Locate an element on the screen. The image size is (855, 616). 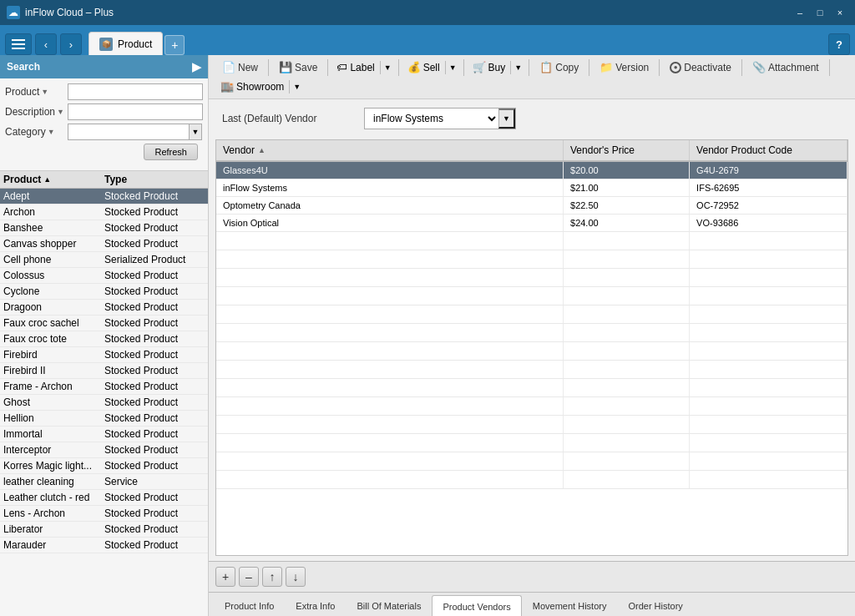
sell-dropdown-arrow: ▼ is located at coordinates (453, 68).